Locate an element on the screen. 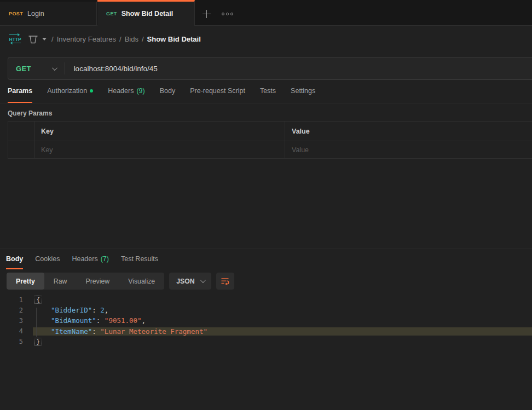 Image resolution: width=532 pixels, height=410 pixels. tab-params: Params is located at coordinates (20, 91).